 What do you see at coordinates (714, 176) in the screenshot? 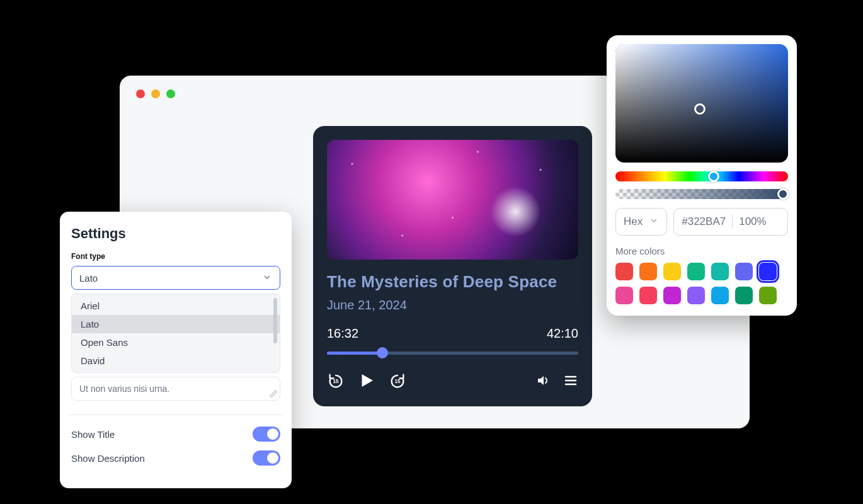
I see `hue-thumb` at bounding box center [714, 176].